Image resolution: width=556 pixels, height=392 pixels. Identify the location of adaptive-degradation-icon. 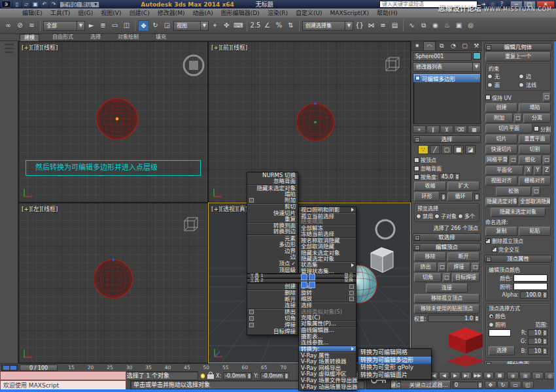
(203, 376).